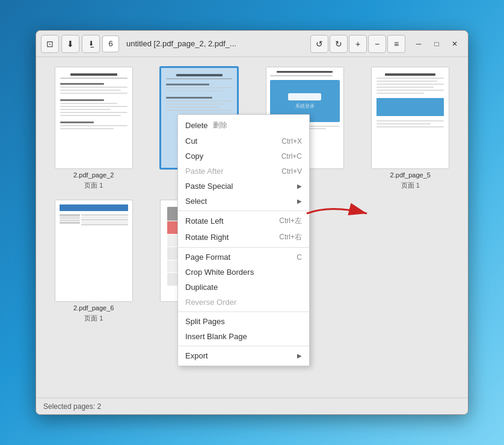 The width and height of the screenshot is (504, 445). What do you see at coordinates (244, 241) in the screenshot?
I see `context-menu: Delete 删除 Cut Ctrl+X Copy Ctrl+C Paste A…` at bounding box center [244, 241].